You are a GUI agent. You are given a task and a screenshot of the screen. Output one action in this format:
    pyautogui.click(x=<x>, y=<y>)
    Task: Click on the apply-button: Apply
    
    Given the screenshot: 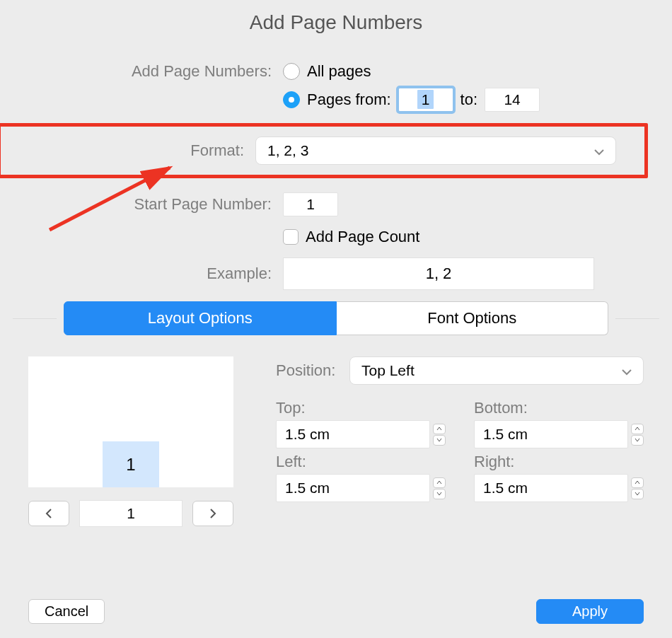 What is the action you would take?
    pyautogui.click(x=590, y=611)
    